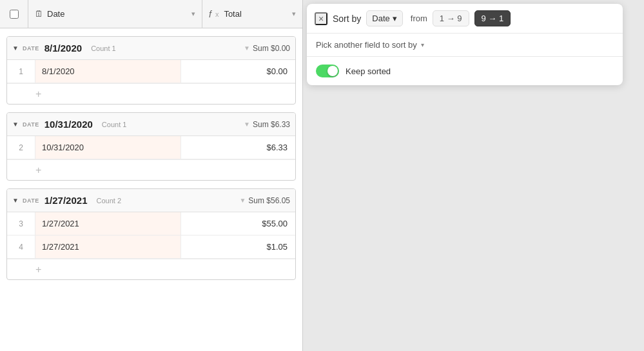  Describe the element at coordinates (253, 14) in the screenshot. I see `total-column-header: f x Total ▾` at that location.